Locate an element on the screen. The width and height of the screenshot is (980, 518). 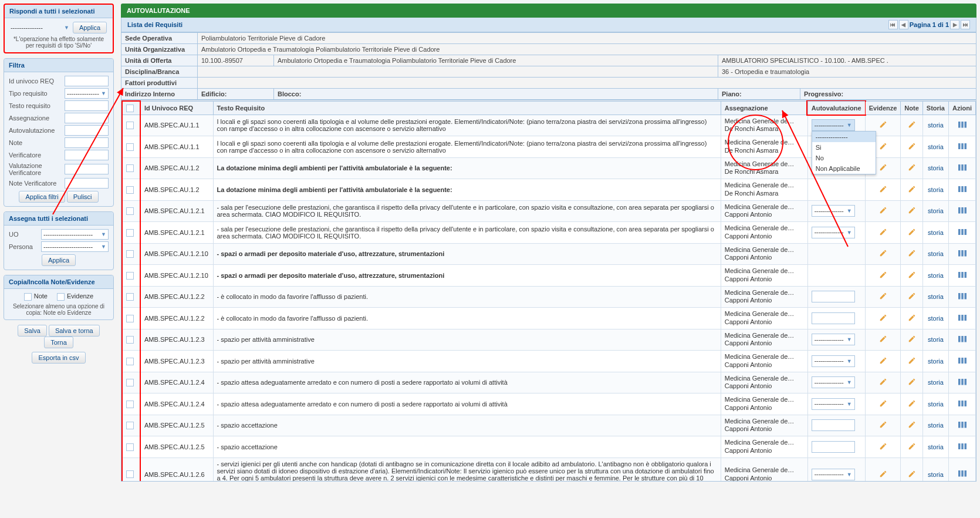
grid-header-azioni: Azioni is located at coordinates (962, 108).